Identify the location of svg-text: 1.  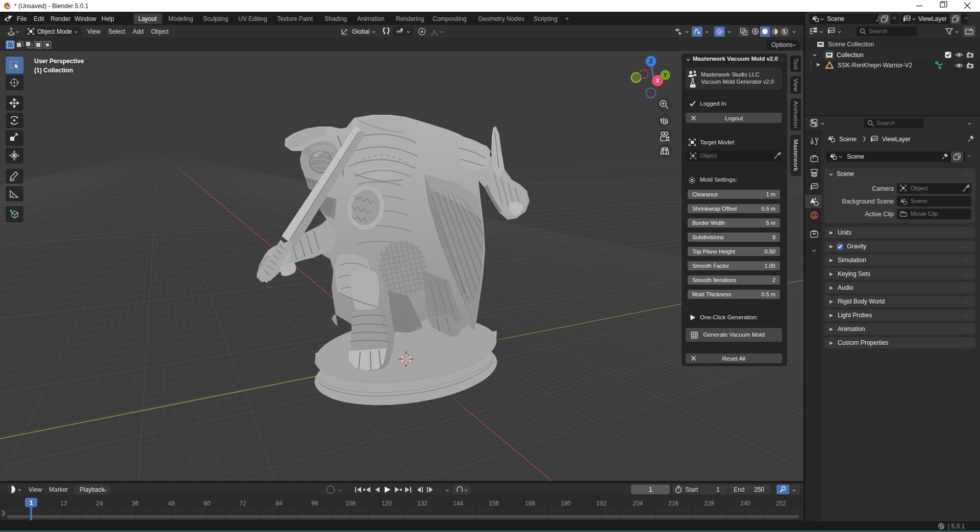
(32, 503).